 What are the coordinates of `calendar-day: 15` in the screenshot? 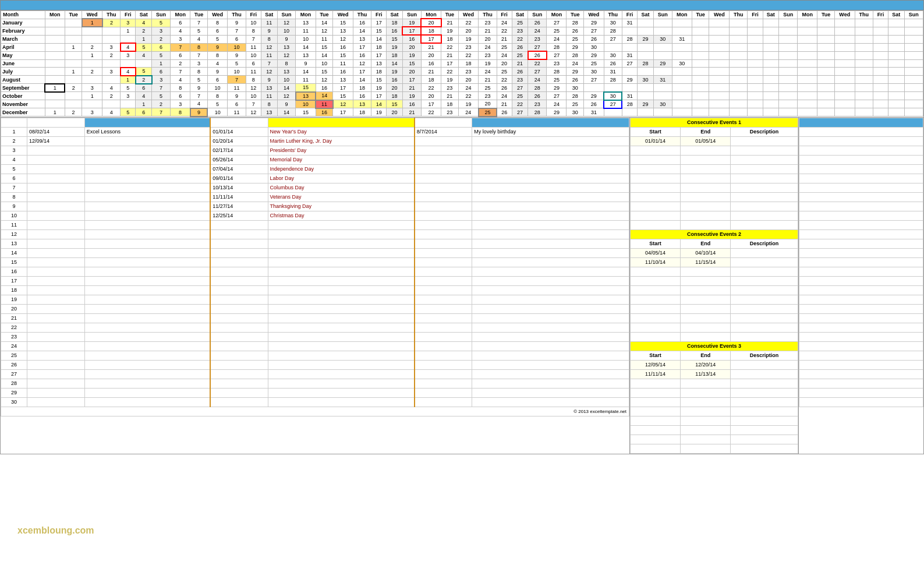 It's located at (412, 63).